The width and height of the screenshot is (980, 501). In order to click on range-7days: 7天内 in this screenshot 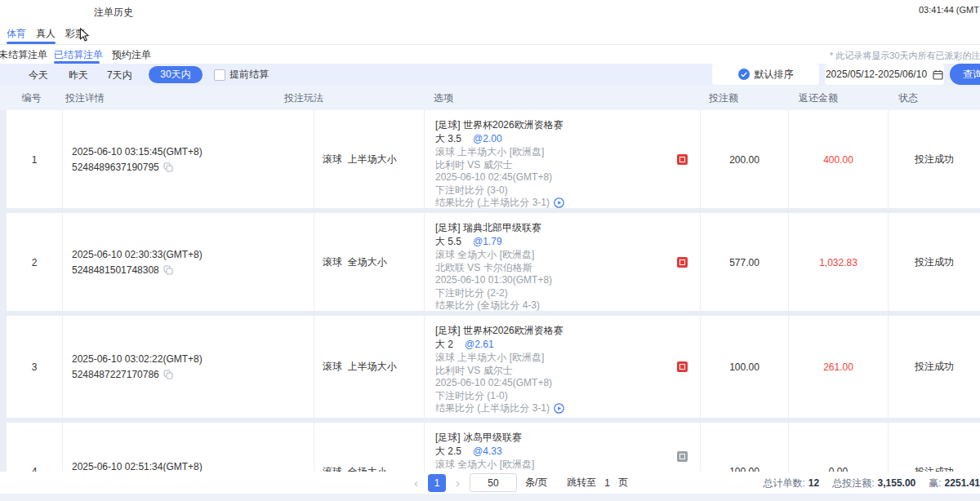, I will do `click(119, 75)`.